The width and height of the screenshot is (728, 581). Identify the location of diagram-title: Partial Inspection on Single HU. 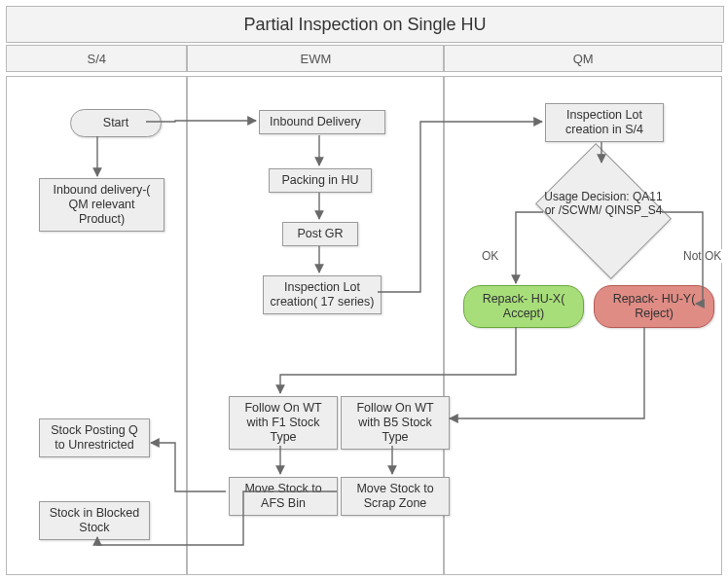
(365, 24).